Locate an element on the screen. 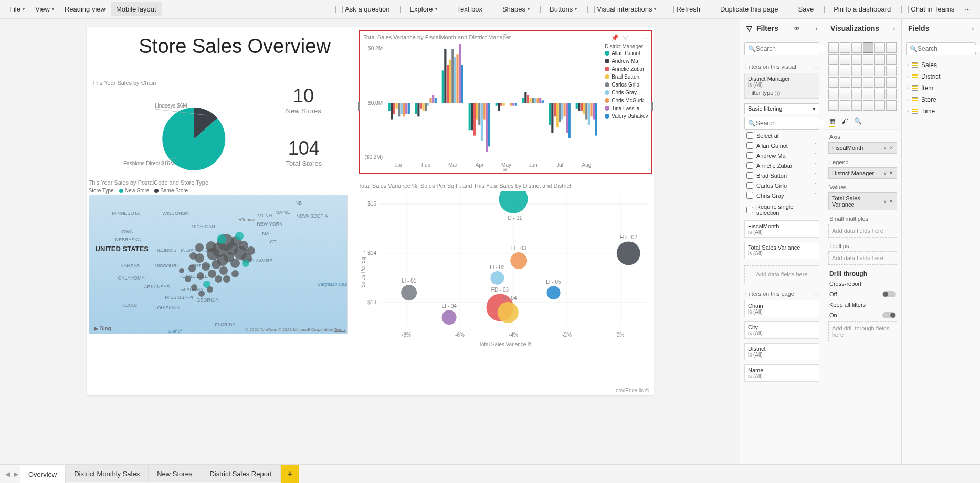 The image size is (980, 483). legend-item: Andrew Ma is located at coordinates (626, 61).